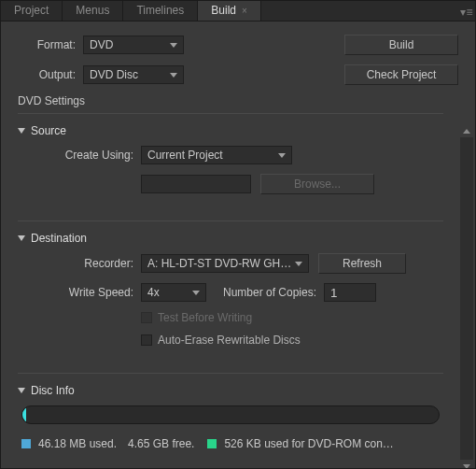  Describe the element at coordinates (362, 263) in the screenshot. I see `refresh-button: Refresh` at that location.